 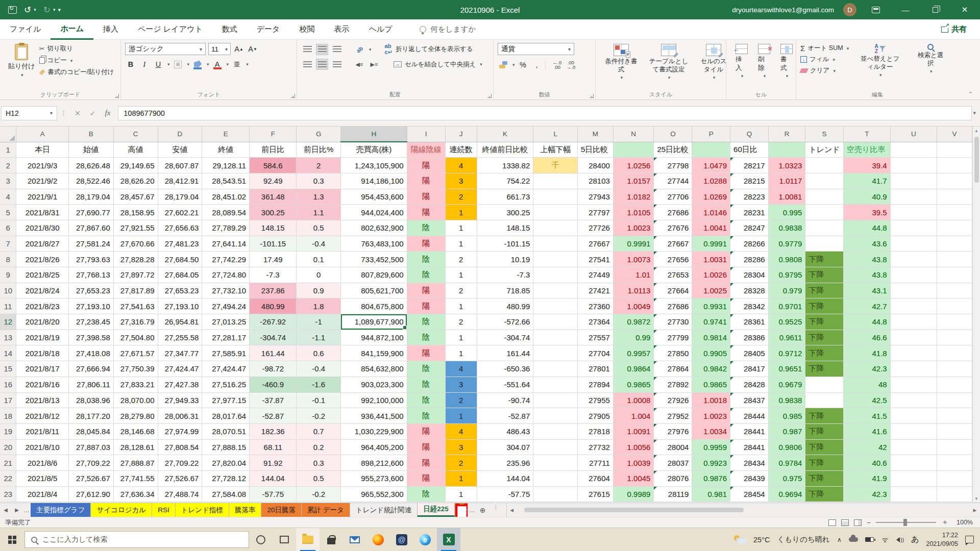 What do you see at coordinates (136, 369) in the screenshot?
I see `cell-C15: 27,750.39` at bounding box center [136, 369].